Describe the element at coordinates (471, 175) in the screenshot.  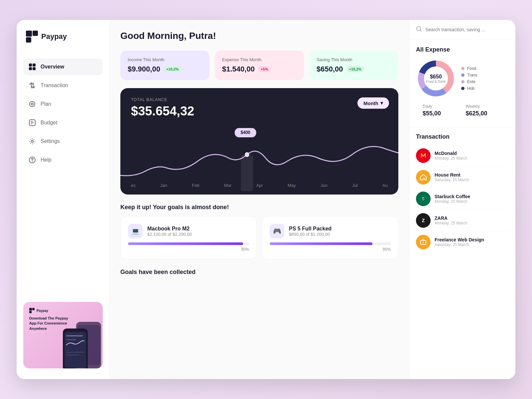
I see `house-rent-name: House Rent` at that location.